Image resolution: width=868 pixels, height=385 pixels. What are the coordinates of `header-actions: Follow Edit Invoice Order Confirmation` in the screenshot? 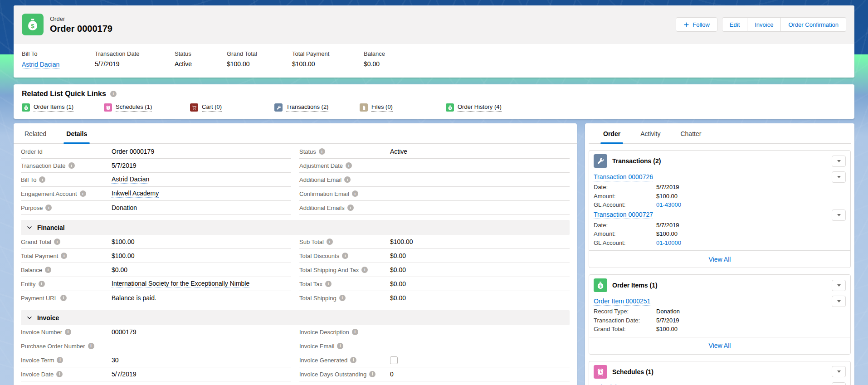 It's located at (761, 24).